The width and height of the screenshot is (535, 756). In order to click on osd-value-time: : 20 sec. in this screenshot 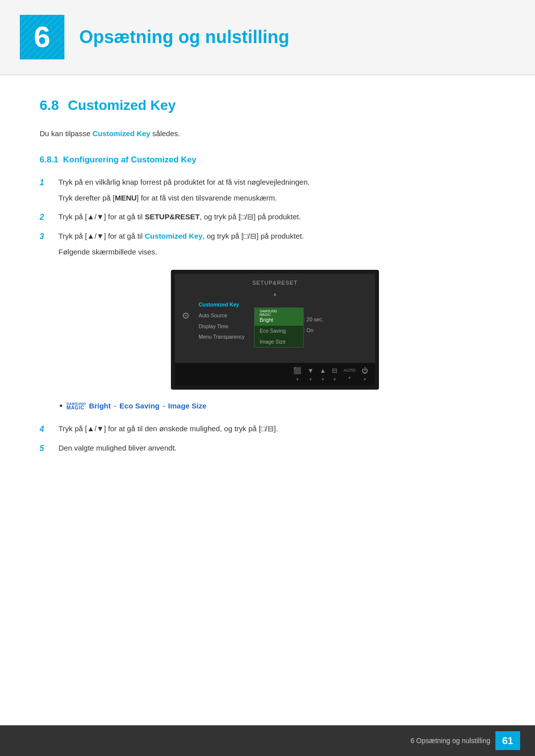, I will do `click(323, 320)`.